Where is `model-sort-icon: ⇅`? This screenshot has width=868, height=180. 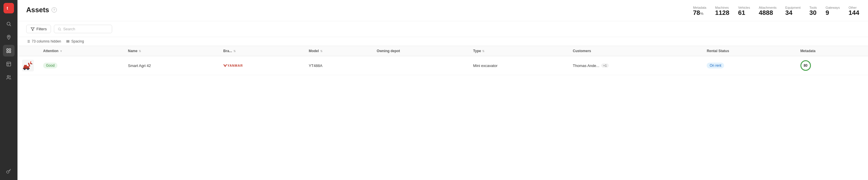 model-sort-icon: ⇅ is located at coordinates (321, 51).